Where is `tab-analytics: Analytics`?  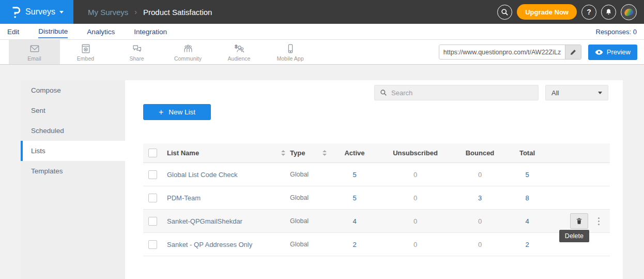 tab-analytics: Analytics is located at coordinates (101, 32).